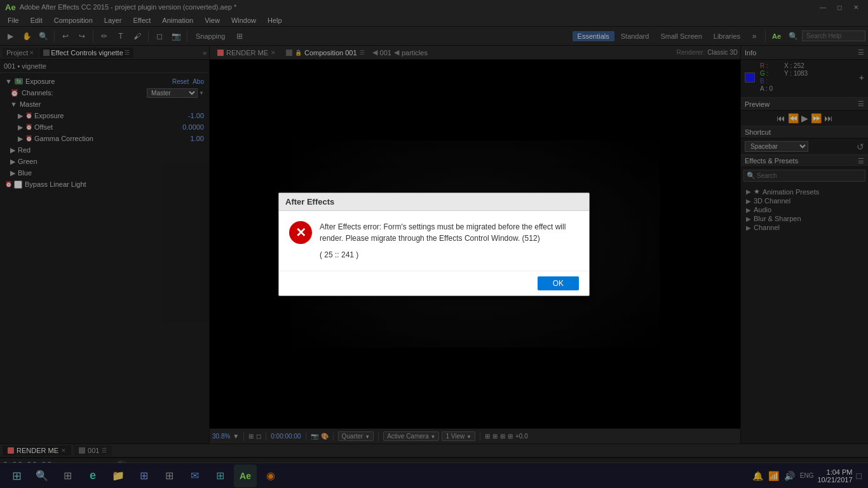 Image resolution: width=868 pixels, height=488 pixels. Describe the element at coordinates (434, 202) in the screenshot. I see `dialog-title-bar: After Effects` at that location.